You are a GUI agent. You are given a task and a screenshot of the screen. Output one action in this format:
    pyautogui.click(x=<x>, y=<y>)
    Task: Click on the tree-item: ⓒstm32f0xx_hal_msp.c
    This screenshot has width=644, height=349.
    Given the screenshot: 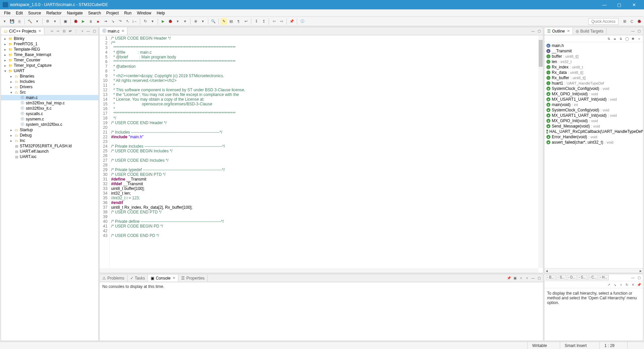 What is the action you would take?
    pyautogui.click(x=50, y=103)
    